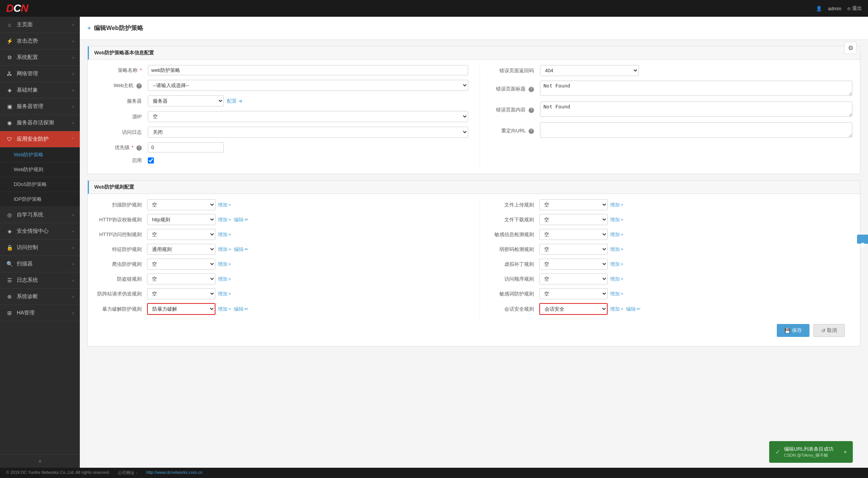  I want to click on access-order-add-button: 增加 +, so click(617, 279).